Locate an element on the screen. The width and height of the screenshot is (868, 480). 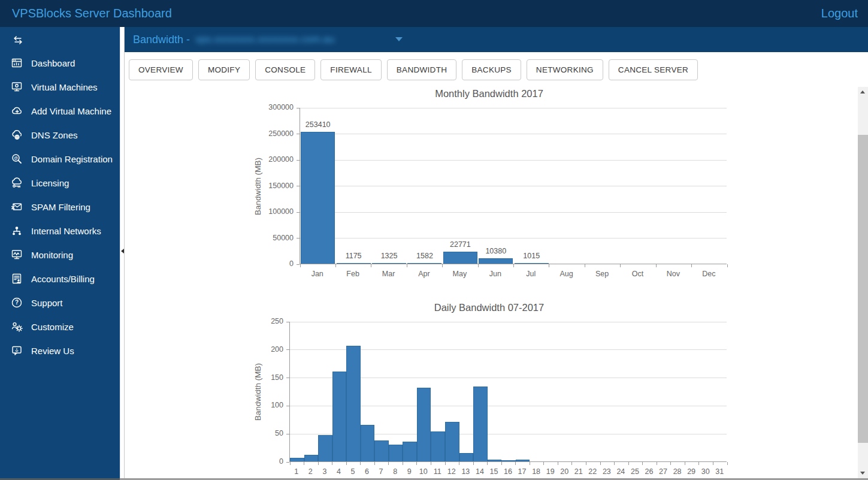
scrollbar-thumb is located at coordinates (863, 289).